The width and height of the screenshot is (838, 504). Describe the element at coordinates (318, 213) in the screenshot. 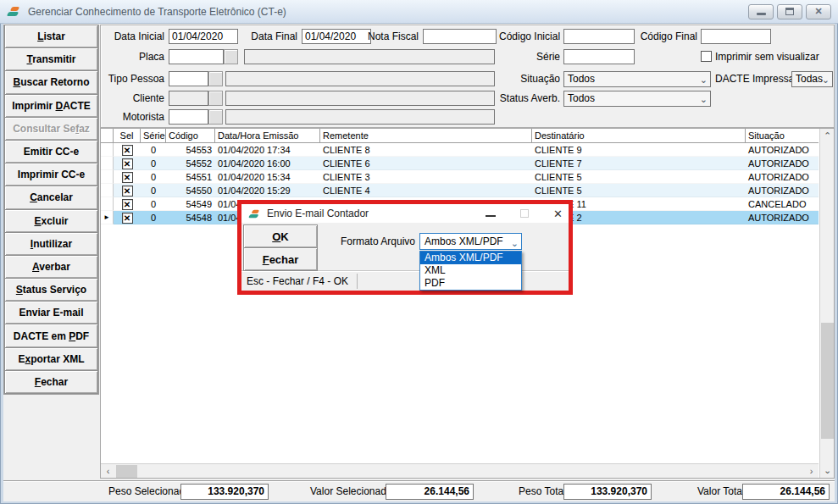

I see `dialog-title: Envio E-mail Contador` at that location.